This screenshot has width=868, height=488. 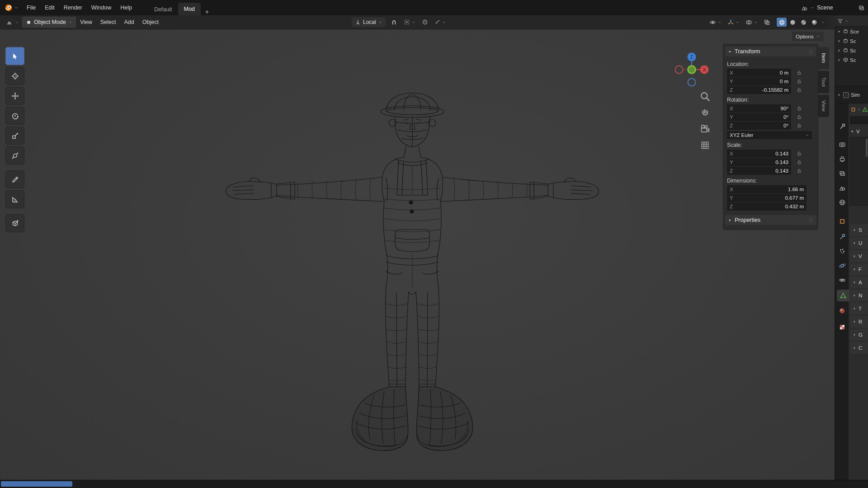 I want to click on scale-z-field: Z0.143, so click(x=759, y=171).